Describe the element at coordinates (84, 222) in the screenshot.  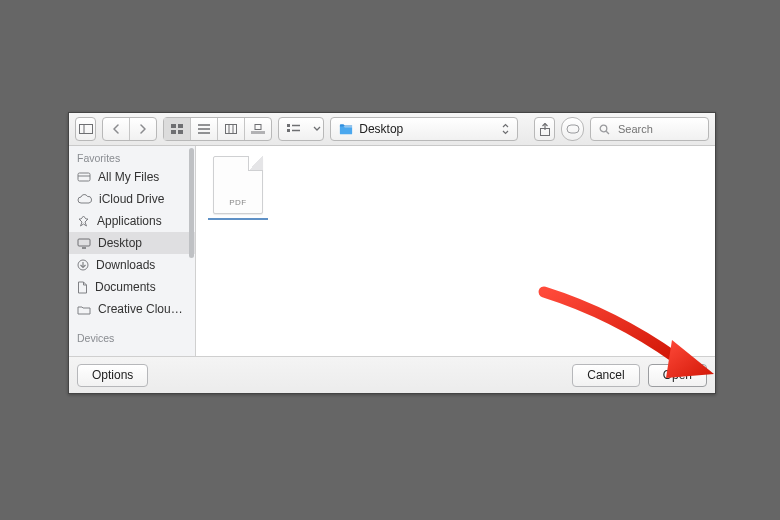
I see `applications-icon` at that location.